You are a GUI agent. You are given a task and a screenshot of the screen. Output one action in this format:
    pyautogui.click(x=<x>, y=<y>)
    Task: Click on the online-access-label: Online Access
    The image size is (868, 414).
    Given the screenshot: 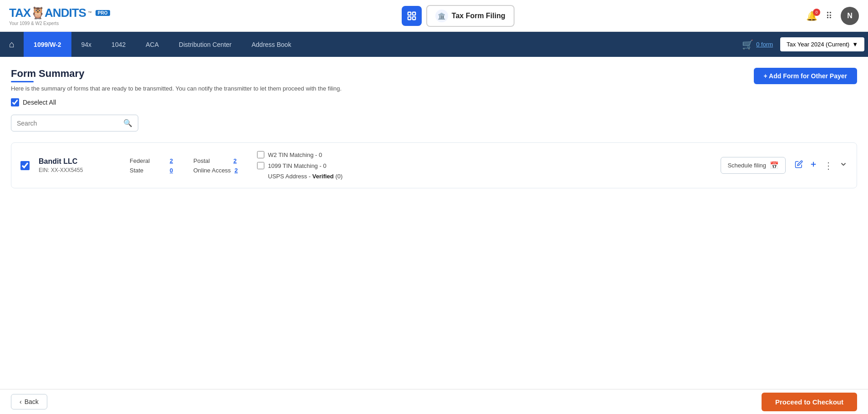 What is the action you would take?
    pyautogui.click(x=212, y=170)
    